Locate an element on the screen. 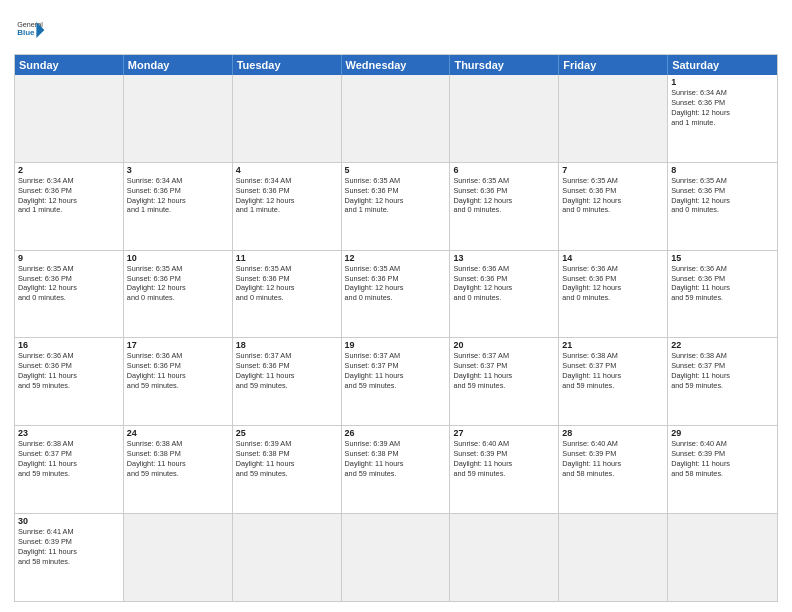 This screenshot has width=792, height=612. weekday-header-tuesday: Tuesday is located at coordinates (288, 65).